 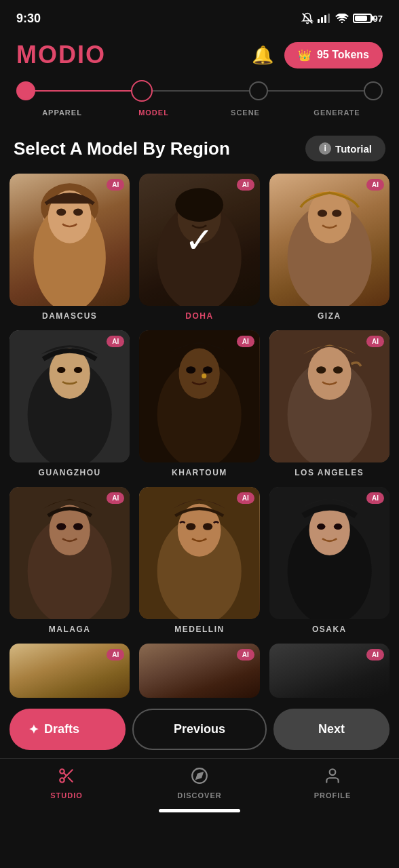 What do you see at coordinates (200, 17) in the screenshot?
I see `status-bar: 9:30 97` at bounding box center [200, 17].